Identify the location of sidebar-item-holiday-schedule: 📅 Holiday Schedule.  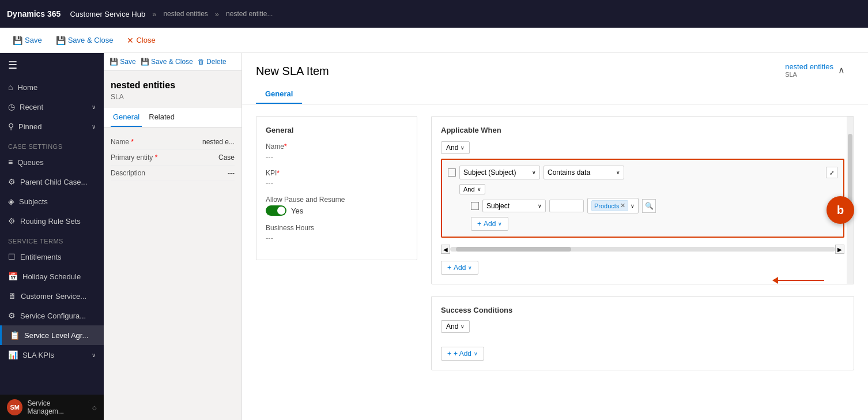
(52, 276).